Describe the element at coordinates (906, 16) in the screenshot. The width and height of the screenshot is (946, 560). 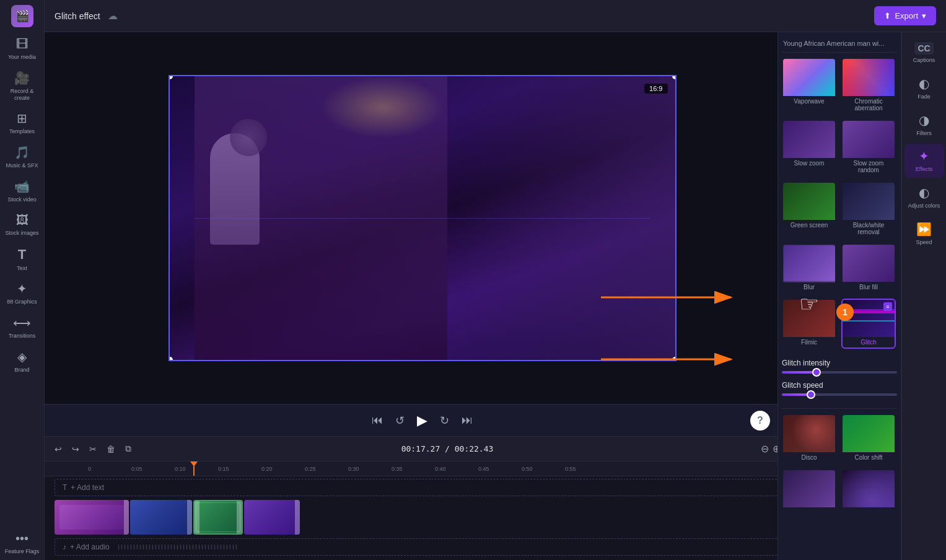
I see `export-label: Export` at that location.